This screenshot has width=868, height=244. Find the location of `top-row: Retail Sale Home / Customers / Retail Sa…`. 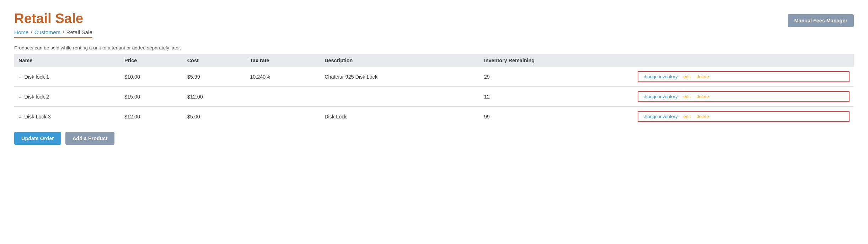

top-row: Retail Sale Home / Customers / Retail Sa… is located at coordinates (434, 25).